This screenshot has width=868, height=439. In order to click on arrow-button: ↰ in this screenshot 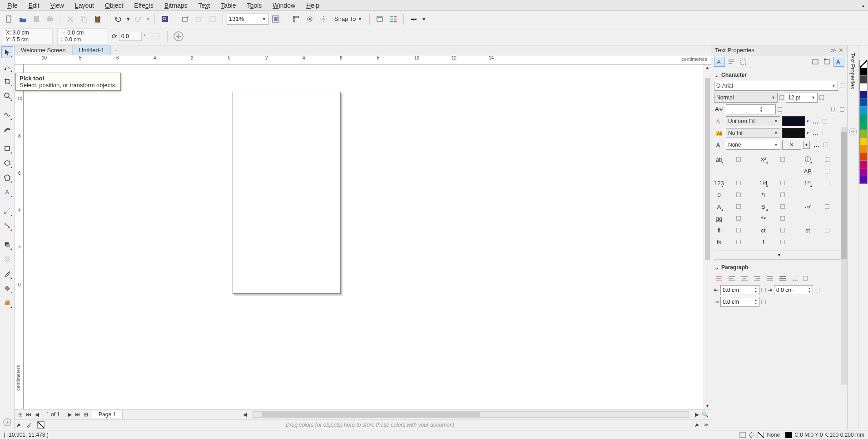, I will do `click(764, 195)`.